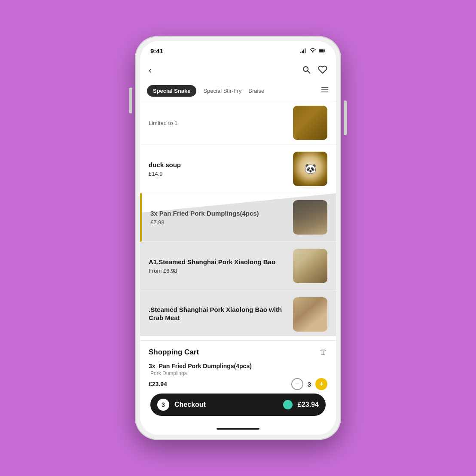  Describe the element at coordinates (256, 91) in the screenshot. I see `tab-braise: Braise` at that location.